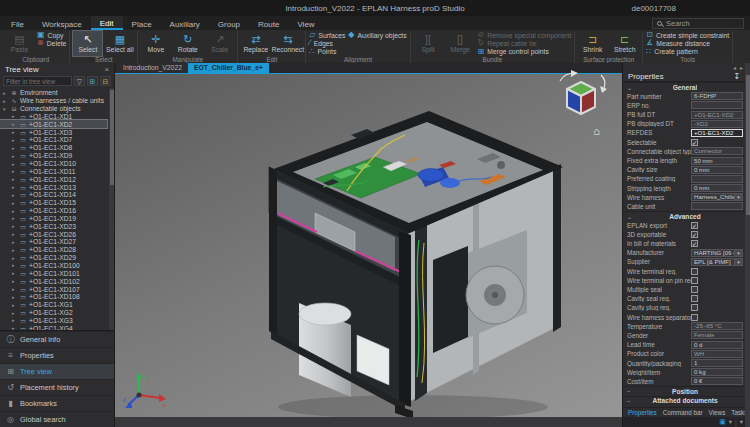 The height and width of the screenshot is (427, 750). Describe the element at coordinates (717, 363) in the screenshot. I see `property-value: 1` at that location.